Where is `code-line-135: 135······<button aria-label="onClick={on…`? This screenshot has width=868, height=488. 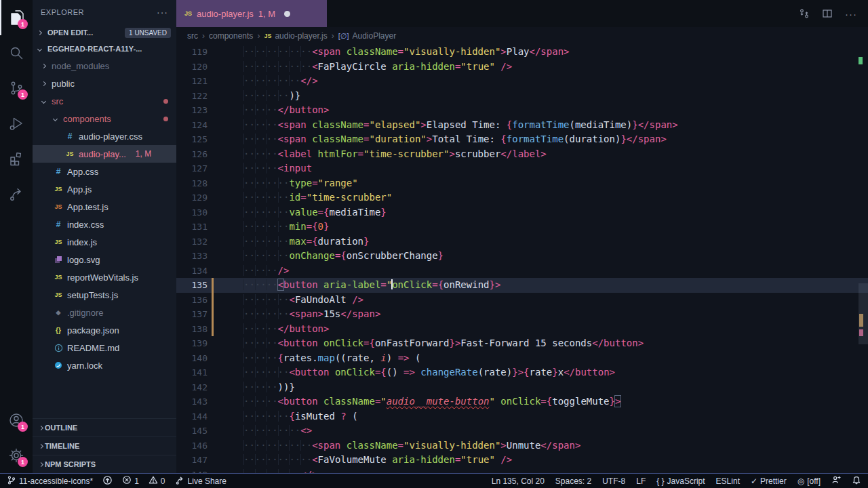
code-line-135: 135······<button aria-label="onClick={on… is located at coordinates (522, 285).